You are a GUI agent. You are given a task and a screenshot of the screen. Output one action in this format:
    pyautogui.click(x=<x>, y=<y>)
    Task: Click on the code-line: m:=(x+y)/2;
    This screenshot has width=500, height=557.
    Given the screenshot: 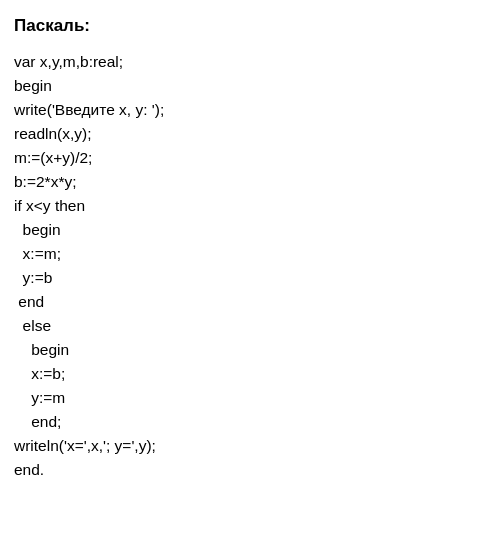 What is the action you would take?
    pyautogui.click(x=250, y=158)
    